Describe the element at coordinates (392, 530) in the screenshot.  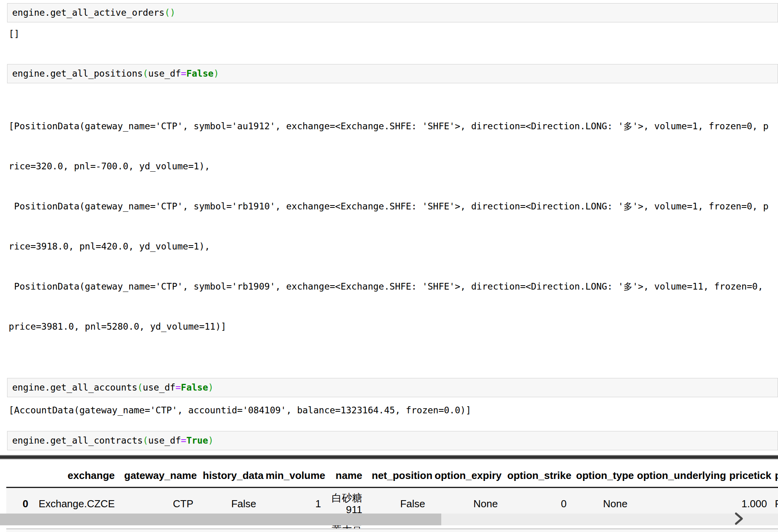
I see `next-cell-strip` at that location.